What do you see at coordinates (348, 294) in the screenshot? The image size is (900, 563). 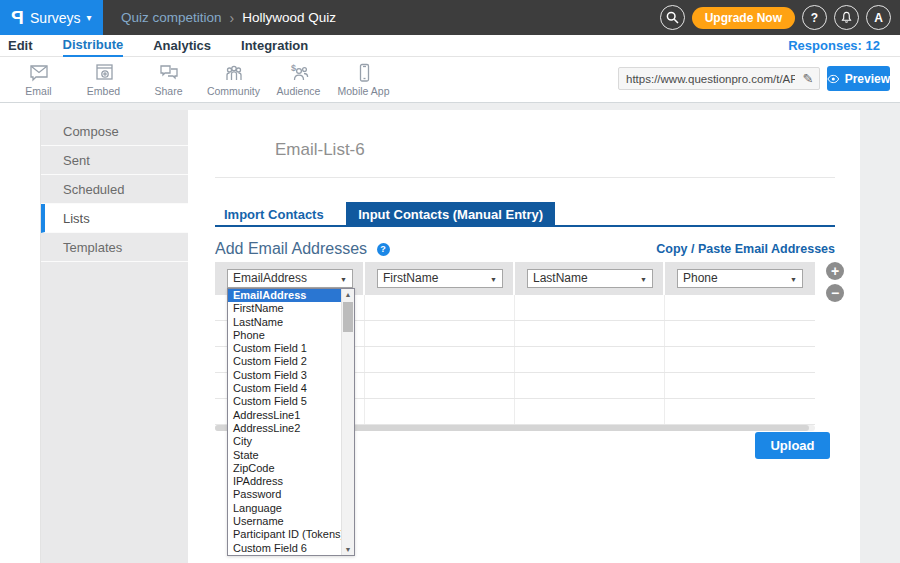 I see `scroll-up-icon: ▲` at bounding box center [348, 294].